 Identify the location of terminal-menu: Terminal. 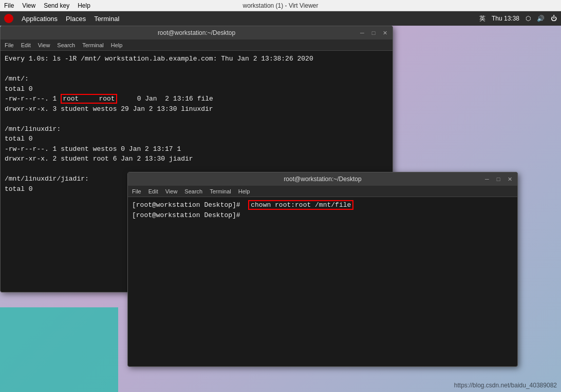
(107, 18).